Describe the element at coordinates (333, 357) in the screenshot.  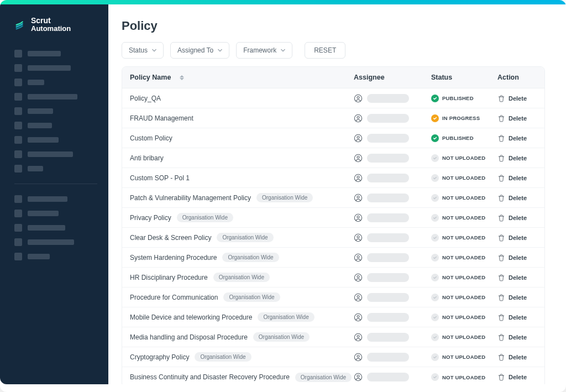
I see `table-row: Cryptography PolicyOrganisation WideNOT …` at that location.